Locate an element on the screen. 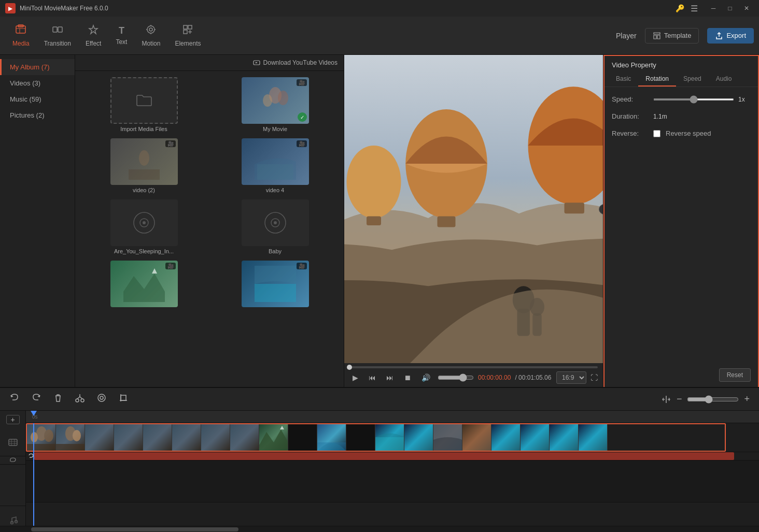 Image resolution: width=759 pixels, height=532 pixels. zoom-slider is located at coordinates (713, 399).